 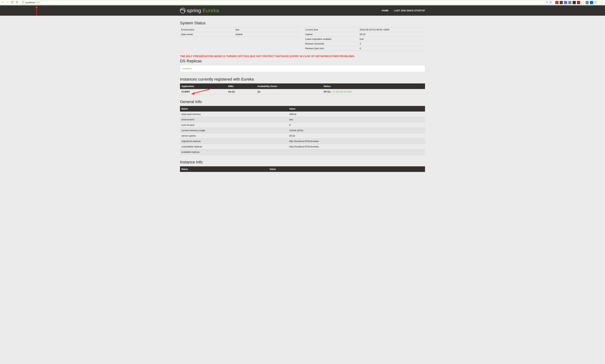 What do you see at coordinates (207, 34) in the screenshot?
I see `status-key: Data center` at bounding box center [207, 34].